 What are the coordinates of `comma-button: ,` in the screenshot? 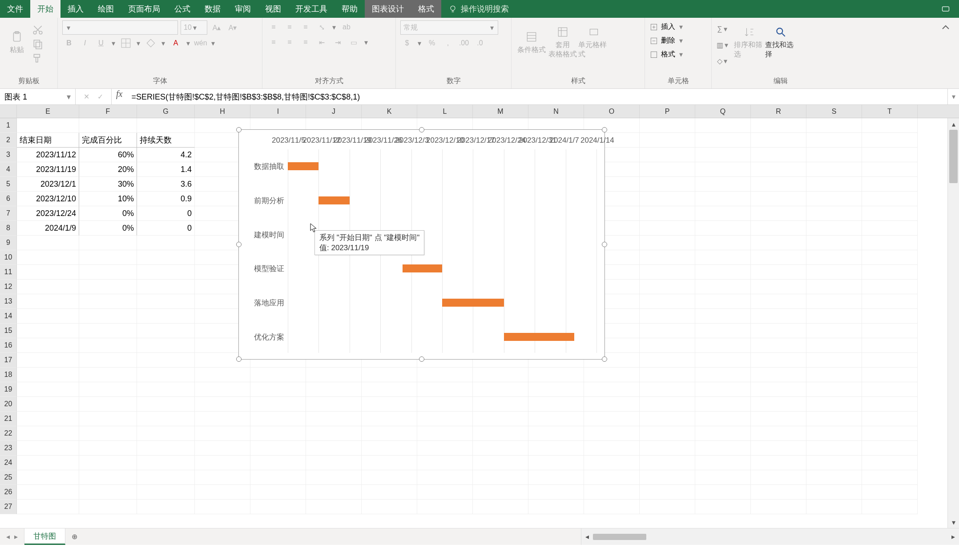 It's located at (448, 43).